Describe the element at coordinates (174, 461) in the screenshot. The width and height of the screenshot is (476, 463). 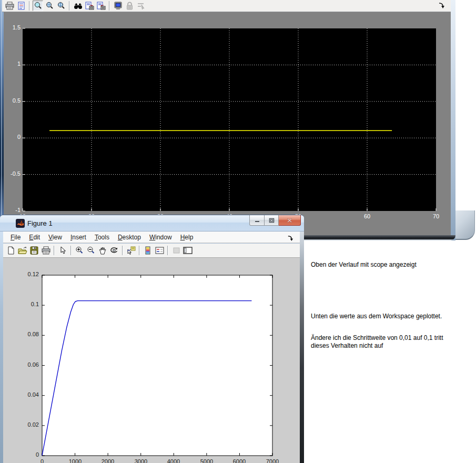
I see `figure-x-tick: 4000` at that location.